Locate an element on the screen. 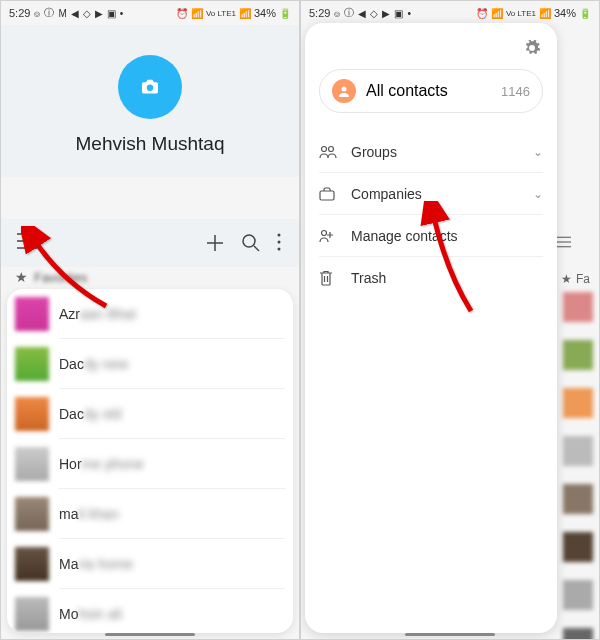  manage-icon is located at coordinates (329, 236).